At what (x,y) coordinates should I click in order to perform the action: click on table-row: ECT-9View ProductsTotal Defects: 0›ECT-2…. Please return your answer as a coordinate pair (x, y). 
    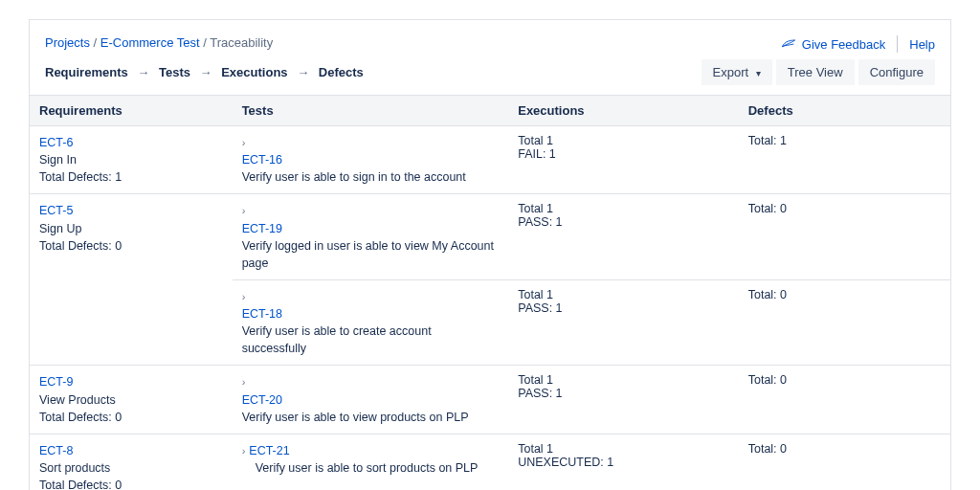
    Looking at the image, I should click on (490, 400).